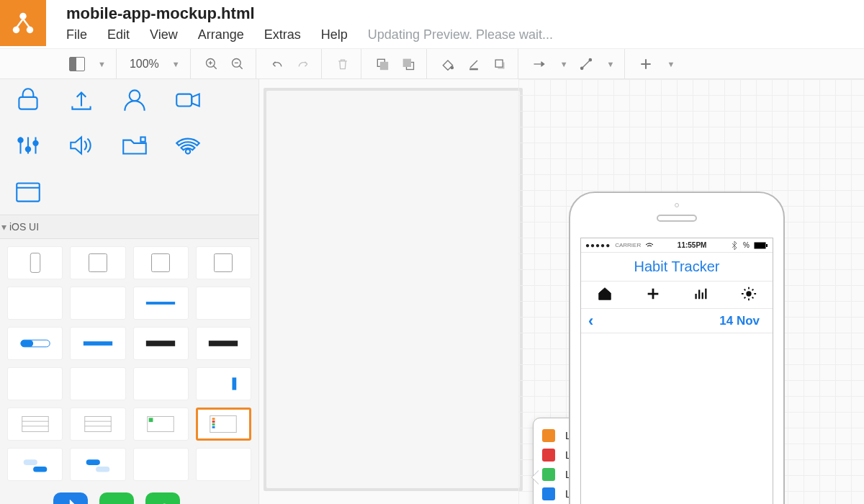 Image resolution: width=864 pixels, height=504 pixels. Describe the element at coordinates (98, 343) in the screenshot. I see `shape-segment2` at that location.